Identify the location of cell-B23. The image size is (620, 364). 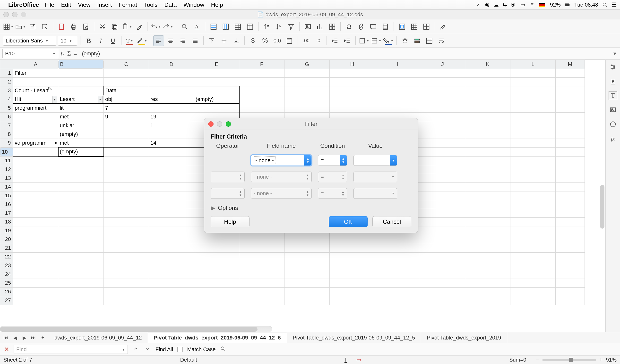
(81, 265).